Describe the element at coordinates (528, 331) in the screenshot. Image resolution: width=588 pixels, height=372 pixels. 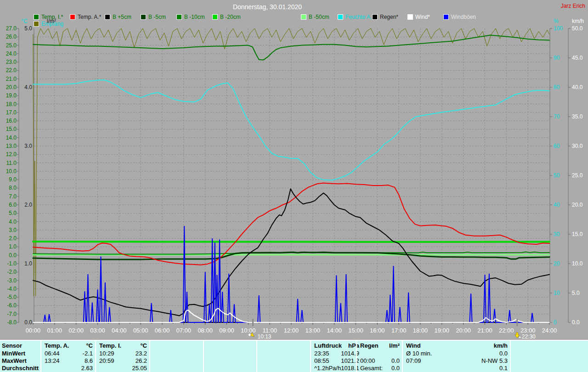
I see `time-axis-label: 23:00` at that location.